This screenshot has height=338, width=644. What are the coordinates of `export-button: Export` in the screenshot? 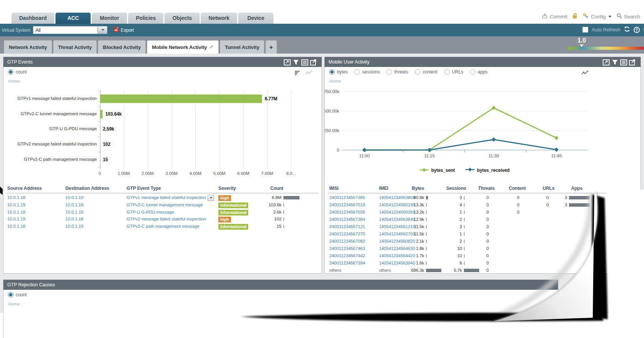 It's located at (124, 30).